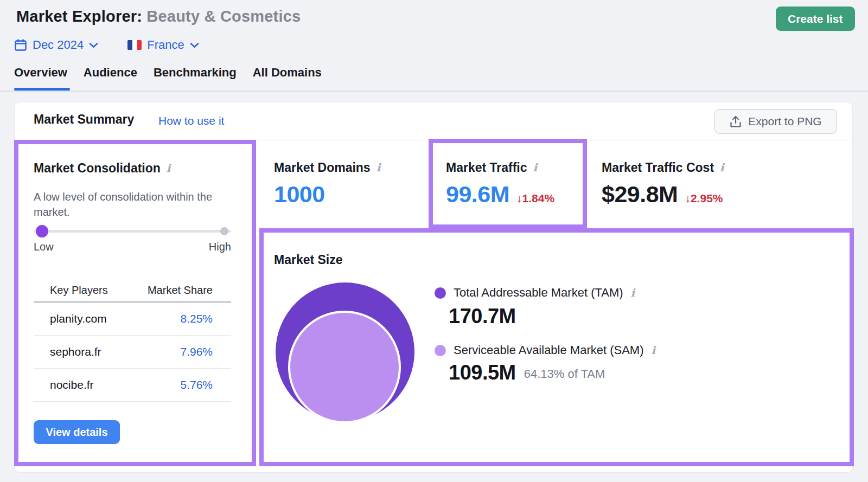  I want to click on market-domains-value: 1000, so click(299, 194).